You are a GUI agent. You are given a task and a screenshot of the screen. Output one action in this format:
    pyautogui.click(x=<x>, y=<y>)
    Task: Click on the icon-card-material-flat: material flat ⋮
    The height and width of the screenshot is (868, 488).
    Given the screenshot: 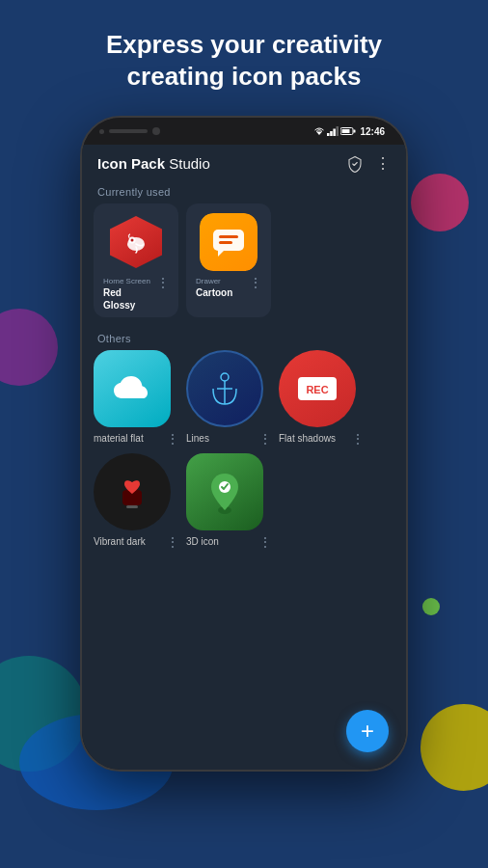 What is the action you would take?
    pyautogui.click(x=136, y=397)
    